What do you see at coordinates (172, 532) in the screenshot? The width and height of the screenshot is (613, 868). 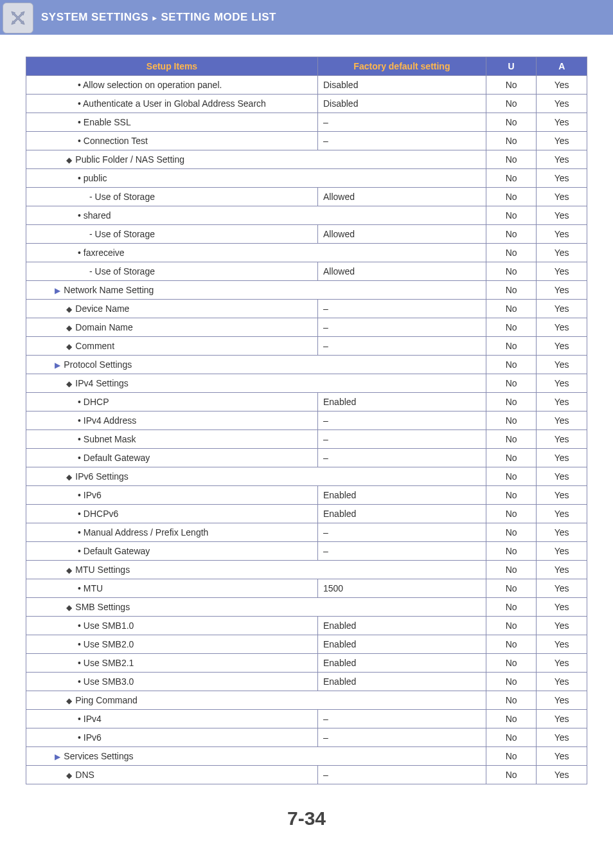 I see `setup-item-cell: • Manual Address / Prefix Length` at bounding box center [172, 532].